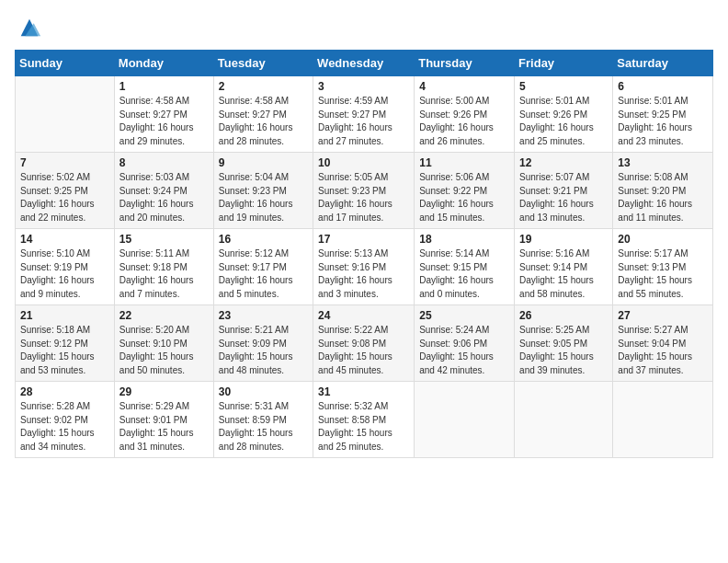  What do you see at coordinates (164, 198) in the screenshot?
I see `day-info: Sunrise: 5:03 AM Sunset: 9:24 PM Dayligh…` at bounding box center [164, 198].